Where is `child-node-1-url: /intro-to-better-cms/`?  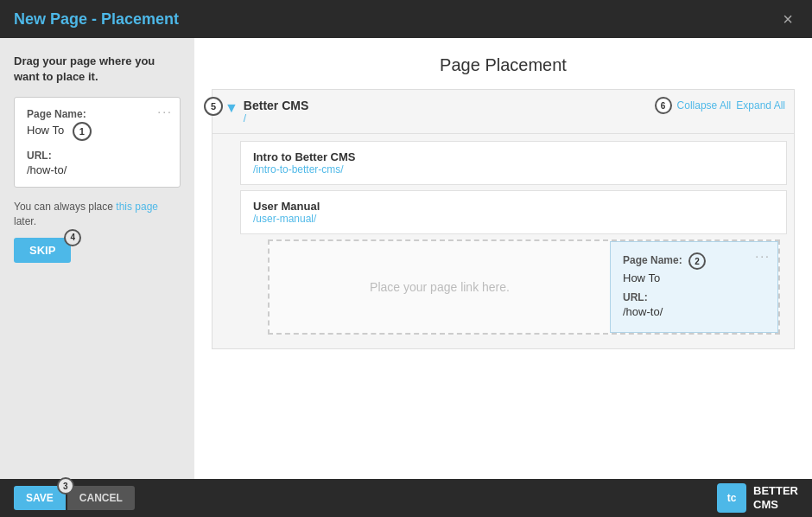 child-node-1-url: /intro-to-better-cms/ is located at coordinates (513, 169).